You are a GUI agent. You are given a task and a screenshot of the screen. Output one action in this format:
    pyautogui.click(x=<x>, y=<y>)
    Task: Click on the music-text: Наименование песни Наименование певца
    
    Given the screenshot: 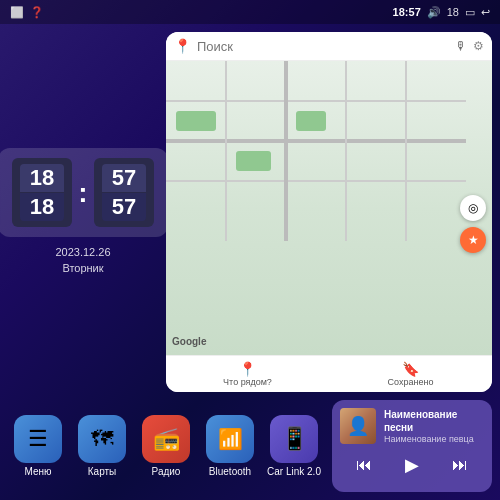 What is the action you would take?
    pyautogui.click(x=434, y=427)
    